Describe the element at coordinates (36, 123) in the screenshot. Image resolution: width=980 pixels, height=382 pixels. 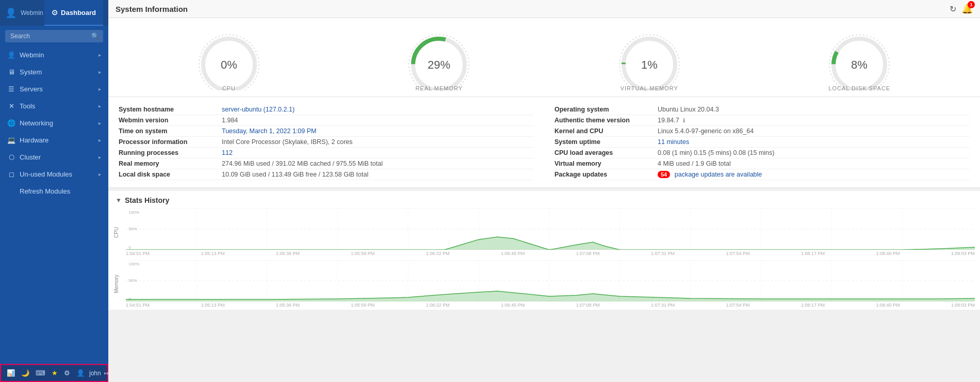
I see `sidebar-item-label: Networking` at that location.